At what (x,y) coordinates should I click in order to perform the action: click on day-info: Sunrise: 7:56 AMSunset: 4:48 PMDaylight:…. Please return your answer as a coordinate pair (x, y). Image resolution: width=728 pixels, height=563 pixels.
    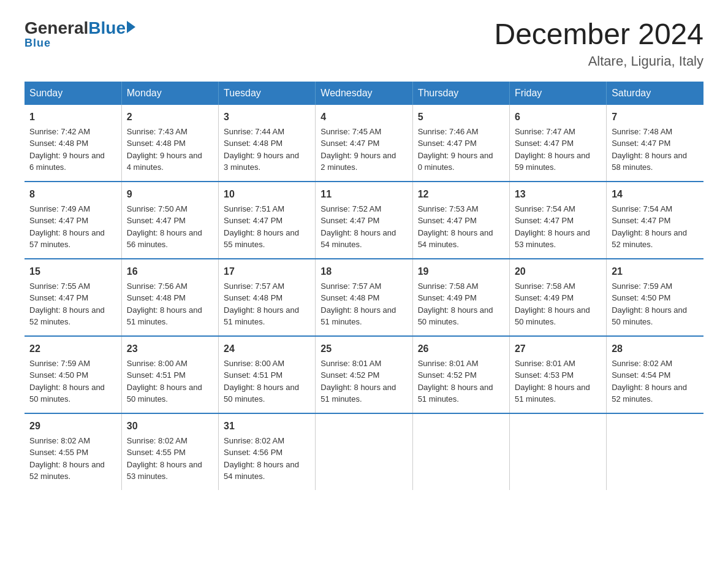
    Looking at the image, I should click on (170, 304).